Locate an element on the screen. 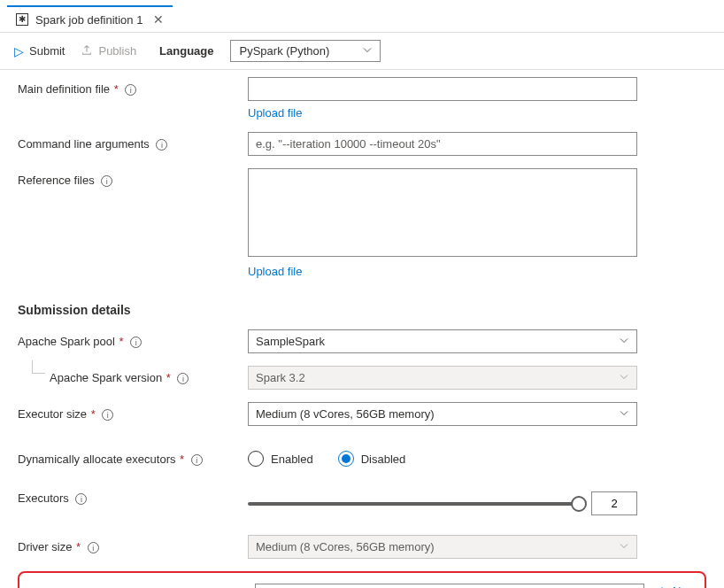 This screenshot has width=724, height=588. radio-disabled-label: Disabled is located at coordinates (384, 459).